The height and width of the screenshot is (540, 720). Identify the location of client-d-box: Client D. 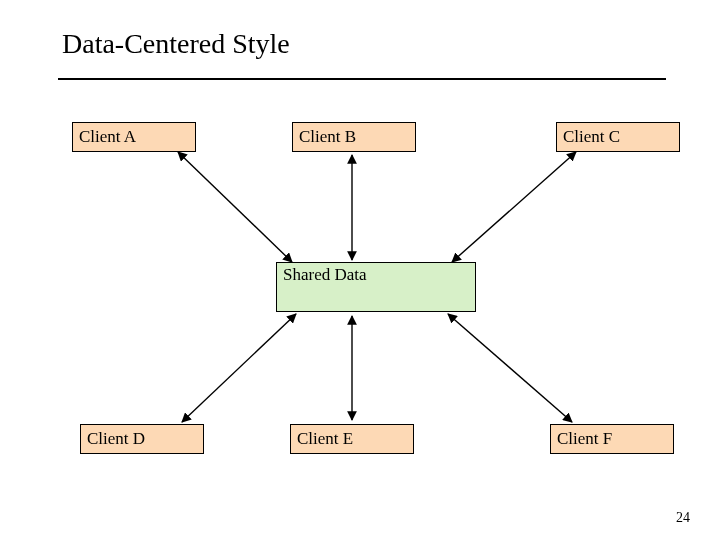
(142, 439).